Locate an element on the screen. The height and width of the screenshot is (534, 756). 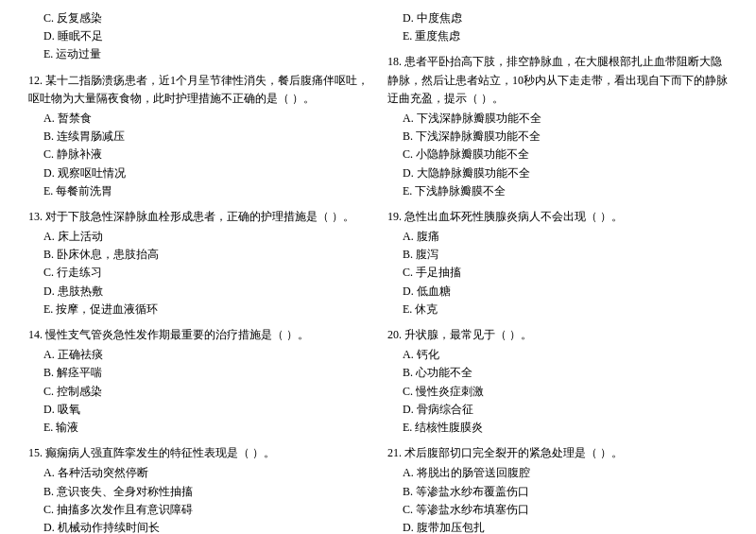
question-block: D. 中度焦虑E. 重度焦虑 is located at coordinates (558, 27).